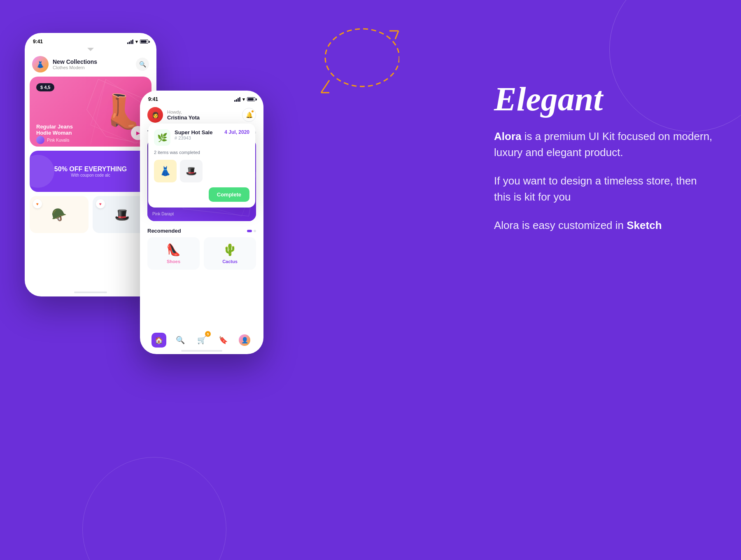 This screenshot has width=741, height=560. What do you see at coordinates (202, 222) in the screenshot?
I see `phone2: 9:41 ▾ 👩 Howdy, Cristina Yota 🔔` at bounding box center [202, 222].